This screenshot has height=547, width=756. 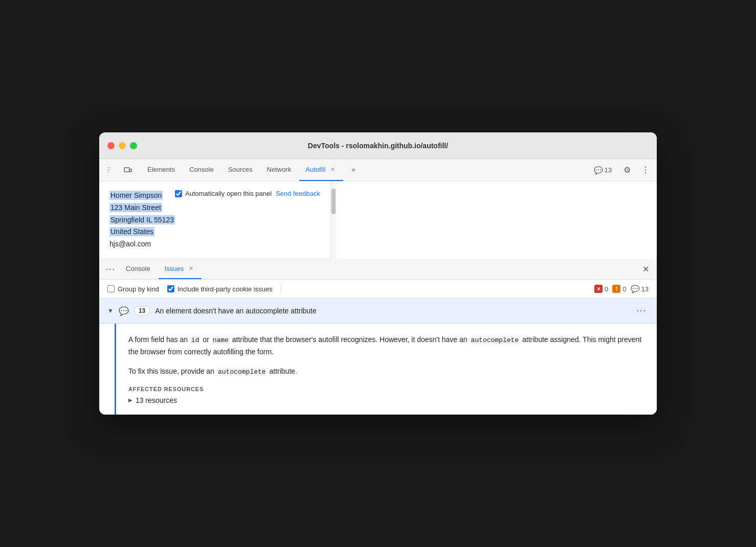 I want to click on autofill-scrollbar, so click(x=333, y=220).